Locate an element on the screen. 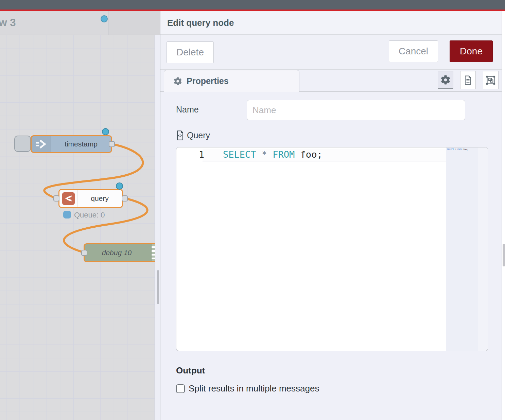 This screenshot has width=505, height=420. node-debug: debug 10 is located at coordinates (120, 253).